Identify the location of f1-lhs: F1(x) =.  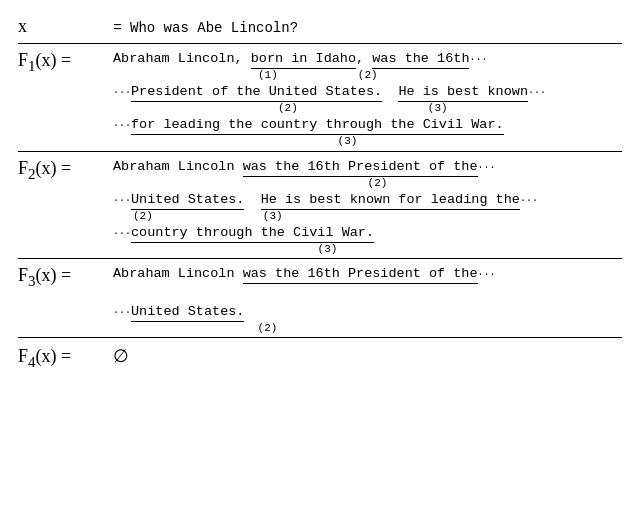
(66, 62).